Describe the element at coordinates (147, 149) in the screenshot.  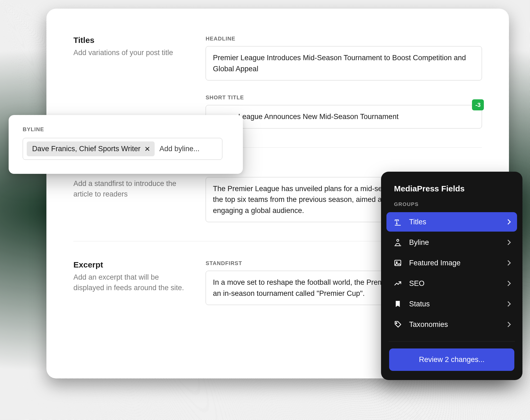
I see `close-icon: ✕` at that location.